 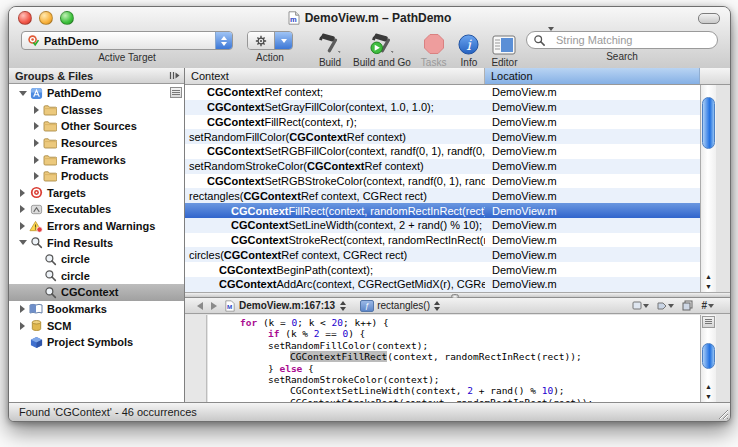 What do you see at coordinates (127, 58) in the screenshot?
I see `active-target-caption: Active Target` at bounding box center [127, 58].